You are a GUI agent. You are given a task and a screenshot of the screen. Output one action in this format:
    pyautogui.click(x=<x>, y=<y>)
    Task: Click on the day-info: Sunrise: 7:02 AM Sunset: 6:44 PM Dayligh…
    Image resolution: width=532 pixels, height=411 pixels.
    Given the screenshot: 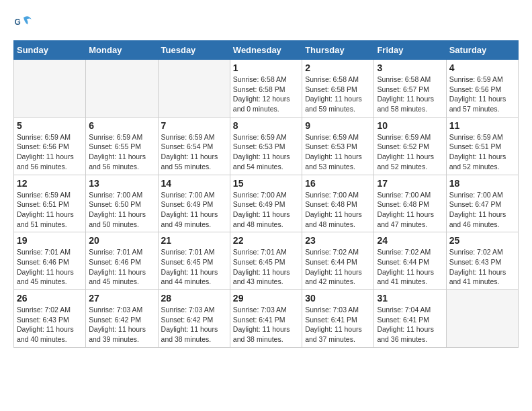 What is the action you would take?
    pyautogui.click(x=410, y=267)
    